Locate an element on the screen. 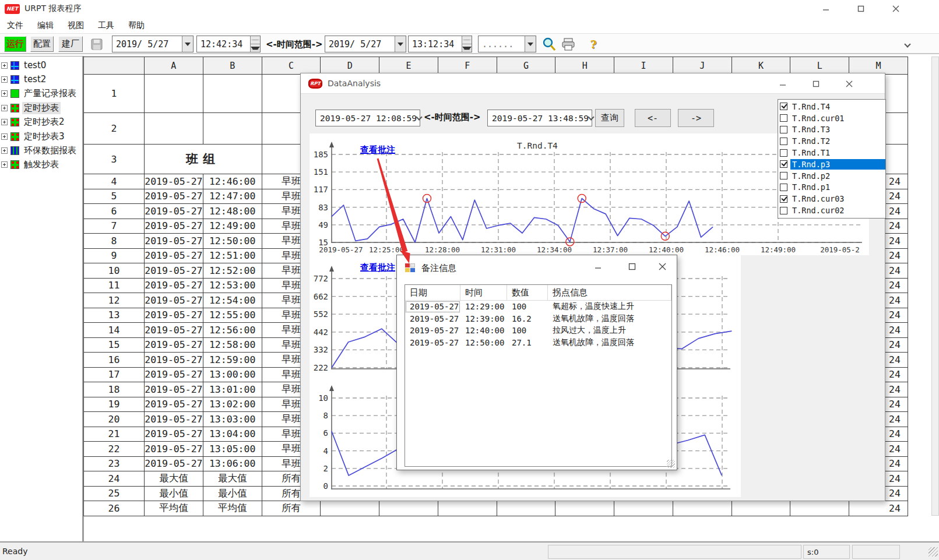  col-header-C: C is located at coordinates (291, 66).